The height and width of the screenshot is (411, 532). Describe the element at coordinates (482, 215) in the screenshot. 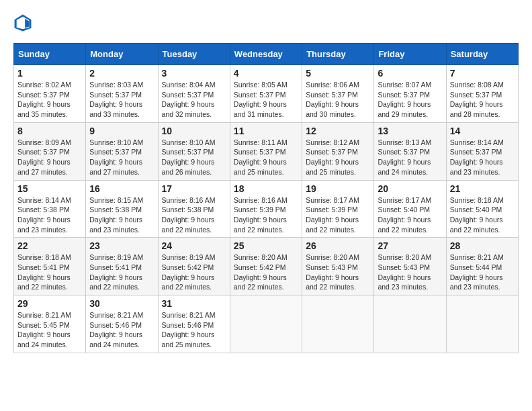

I see `day-info: Sunrise: 8:18 AM Sunset: 5:40 PM Dayligh…` at that location.